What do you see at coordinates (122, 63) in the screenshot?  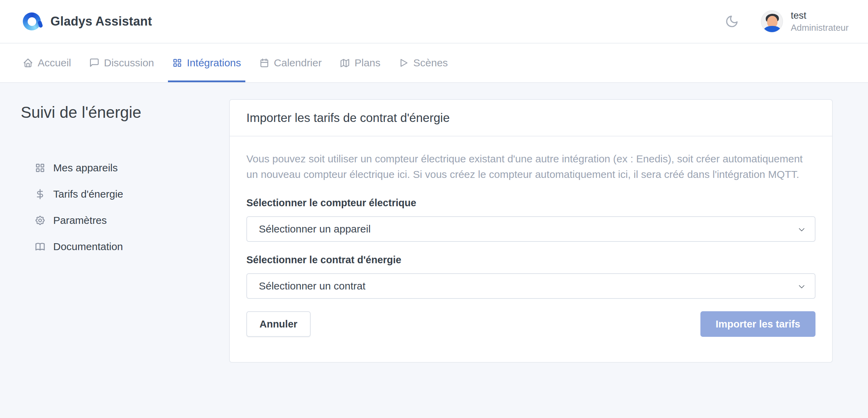 I see `tab-discussion: Discussion` at bounding box center [122, 63].